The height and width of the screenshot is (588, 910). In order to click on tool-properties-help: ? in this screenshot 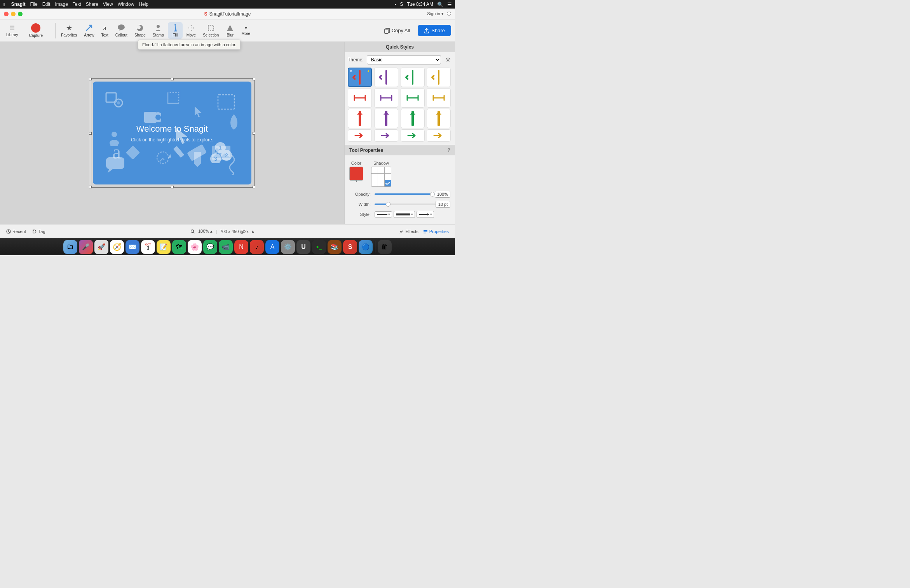, I will do `click(449, 150)`.